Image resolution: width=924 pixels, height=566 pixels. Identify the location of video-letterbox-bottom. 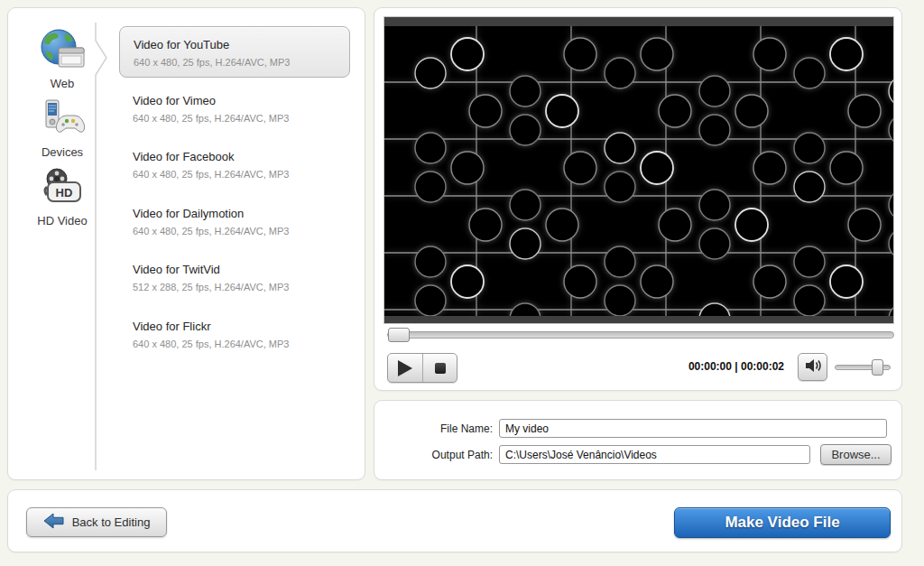
(639, 320).